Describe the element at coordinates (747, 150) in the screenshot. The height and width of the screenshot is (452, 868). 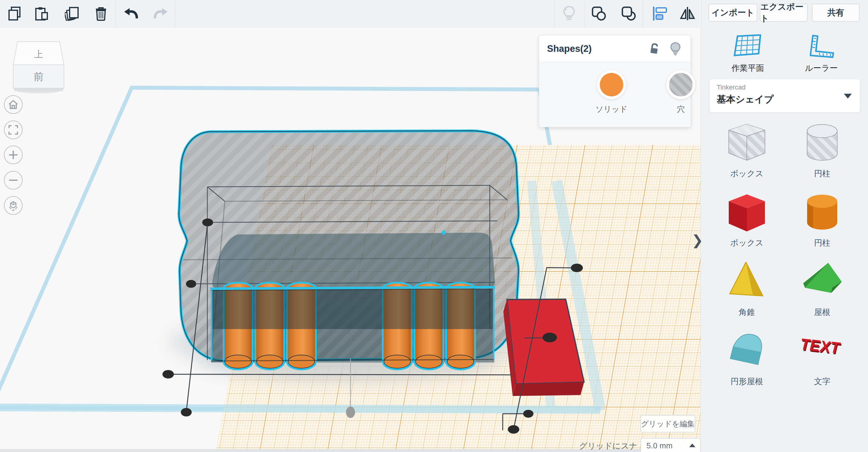
I see `shape-tile-hole-box: ボックス` at that location.